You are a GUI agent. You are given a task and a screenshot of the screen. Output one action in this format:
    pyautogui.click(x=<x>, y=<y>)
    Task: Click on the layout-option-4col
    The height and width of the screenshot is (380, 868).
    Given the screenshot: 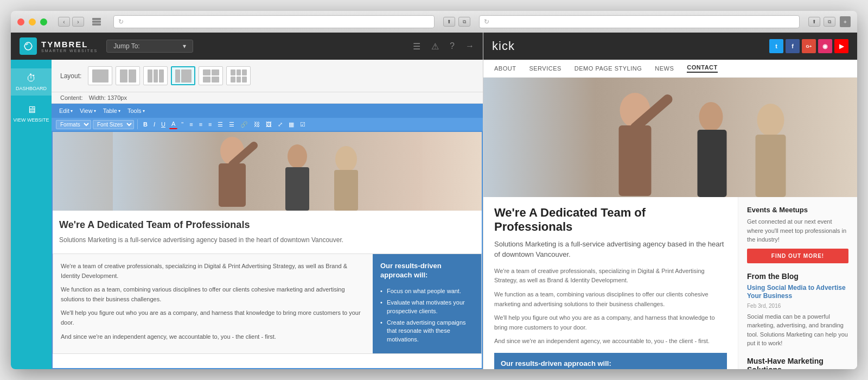 What is the action you would take?
    pyautogui.click(x=210, y=76)
    